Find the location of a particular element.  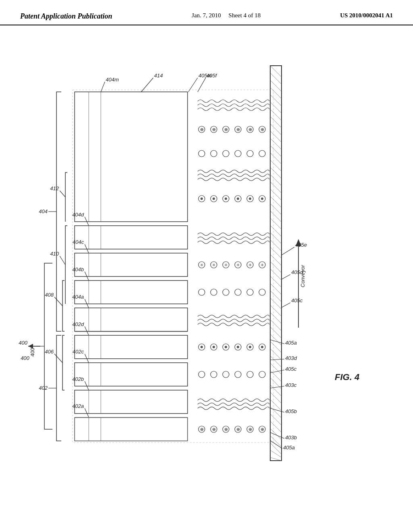

page-header: Patent Application Publication Jan. 7, 2… is located at coordinates (206, 13).